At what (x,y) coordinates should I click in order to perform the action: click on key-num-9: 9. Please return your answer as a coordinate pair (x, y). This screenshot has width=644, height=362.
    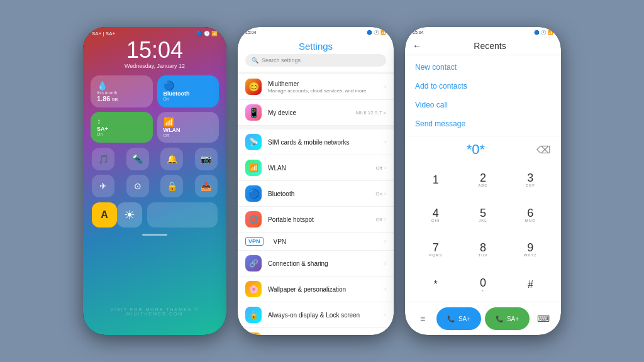
    Looking at the image, I should click on (530, 248).